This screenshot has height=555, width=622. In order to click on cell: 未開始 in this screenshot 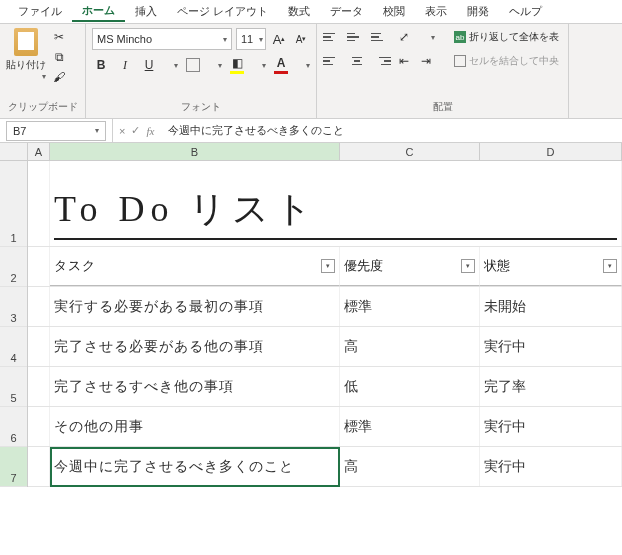, I will do `click(551, 306)`.